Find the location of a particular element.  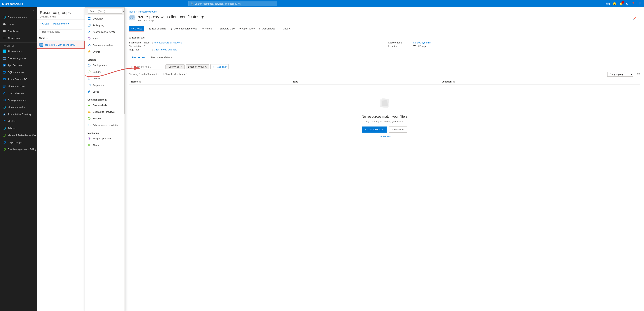

rg-filter-input is located at coordinates (60, 32).